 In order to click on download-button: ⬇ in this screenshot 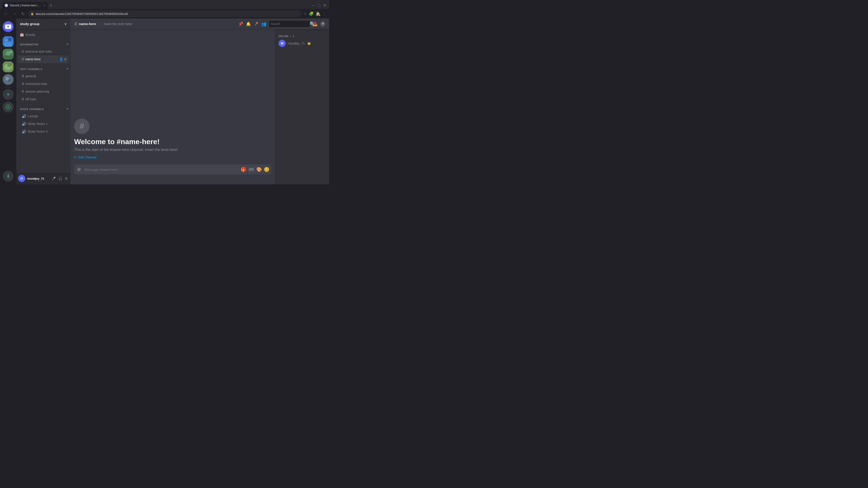, I will do `click(8, 176)`.